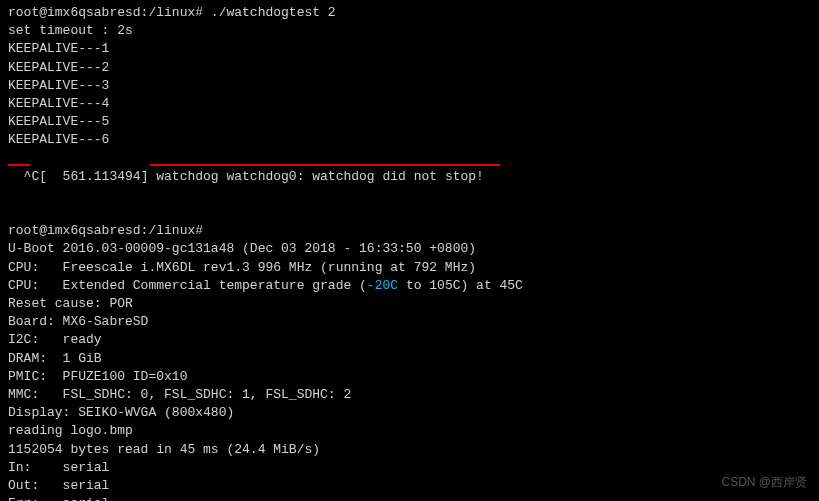 The height and width of the screenshot is (501, 819). I want to click on temp-negative: -20C, so click(382, 286).